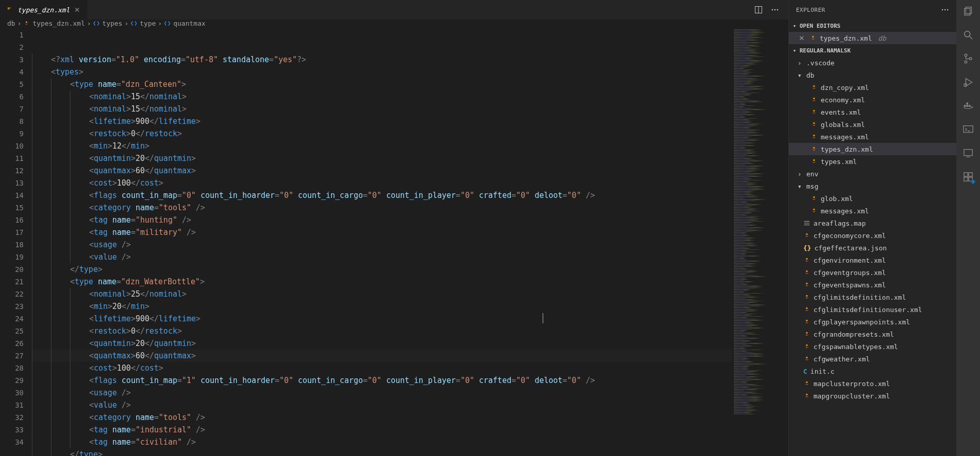 This screenshot has width=980, height=456. I want to click on file-item: types_dzn.xml, so click(873, 149).